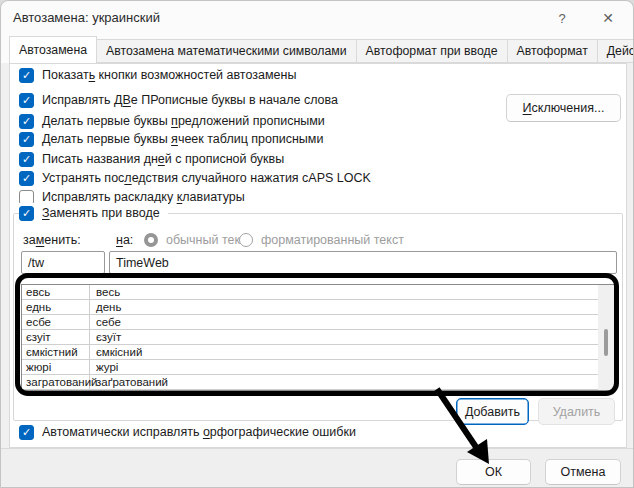 The width and height of the screenshot is (634, 488). I want to click on add-button: Добавить, so click(492, 412).